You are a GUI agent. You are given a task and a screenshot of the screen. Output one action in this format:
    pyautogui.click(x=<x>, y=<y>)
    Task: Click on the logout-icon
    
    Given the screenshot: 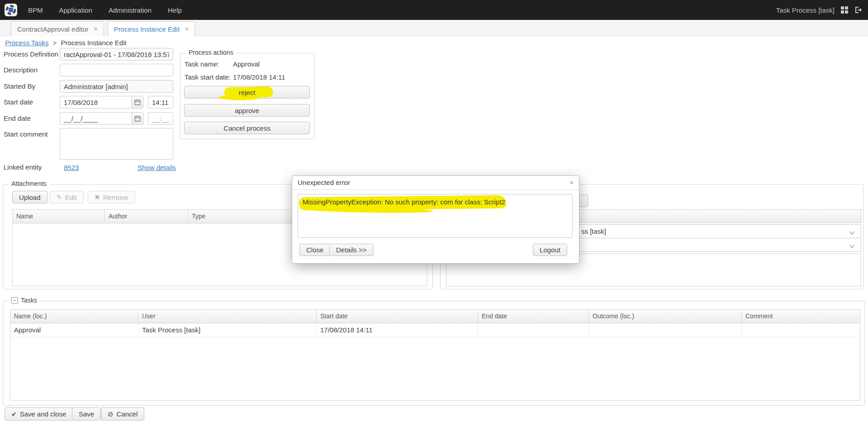 What is the action you would take?
    pyautogui.click(x=859, y=10)
    